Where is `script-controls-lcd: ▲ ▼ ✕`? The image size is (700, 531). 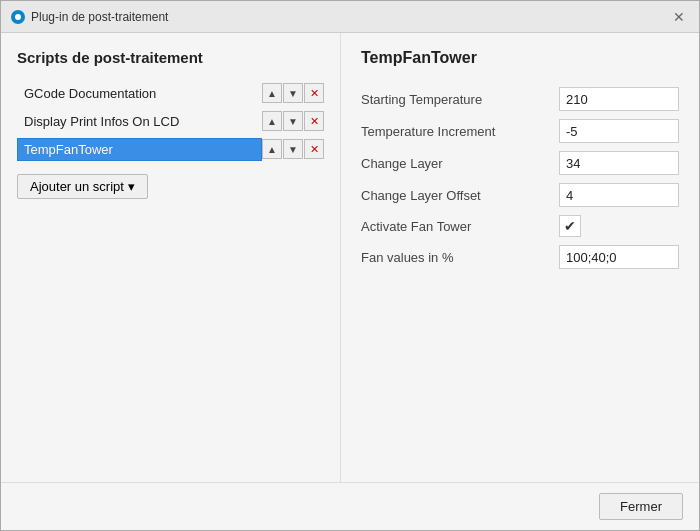
script-controls-lcd: ▲ ▼ ✕ is located at coordinates (293, 121).